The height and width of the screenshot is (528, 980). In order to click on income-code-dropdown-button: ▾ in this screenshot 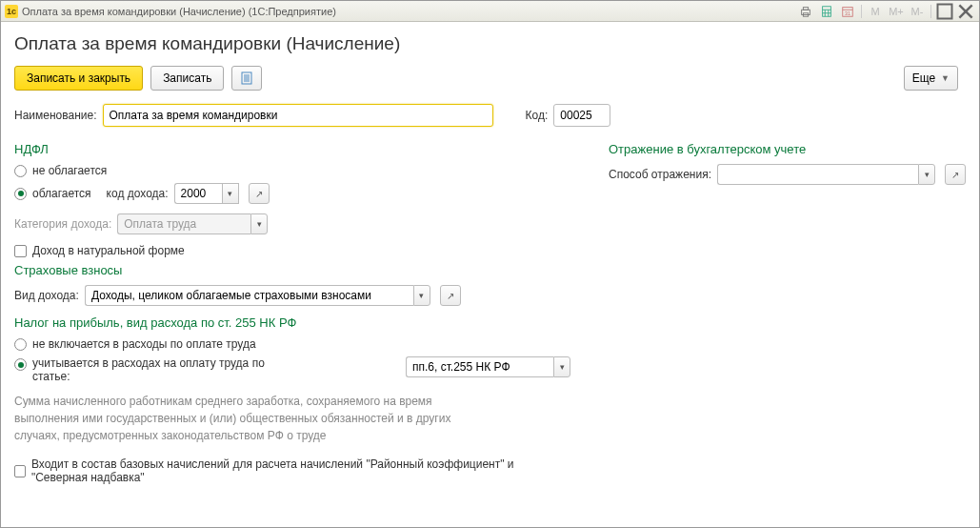, I will do `click(230, 193)`.